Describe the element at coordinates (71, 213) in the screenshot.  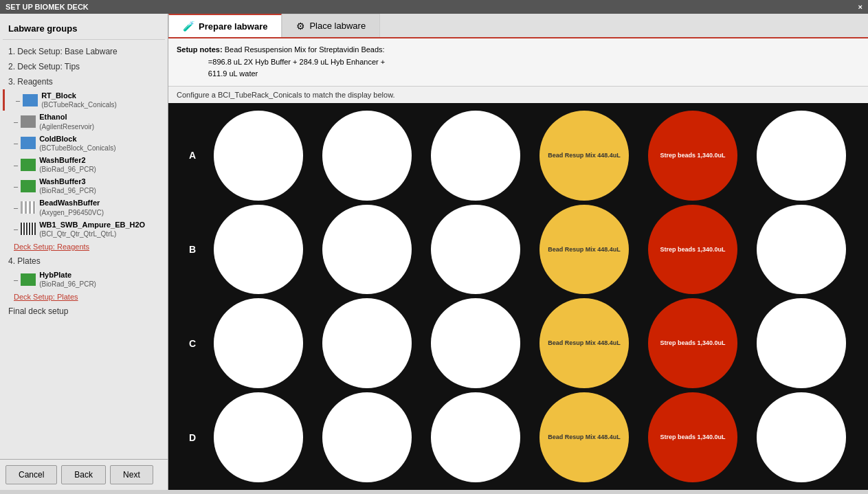
I see `reagent-sub-bead-wash: (Axygen_P96450VC)` at that location.